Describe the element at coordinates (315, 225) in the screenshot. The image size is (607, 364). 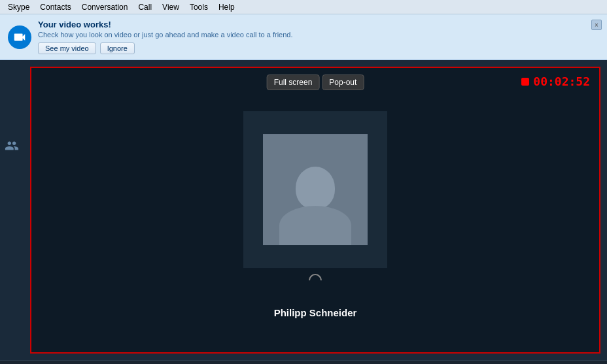
I see `avatar-body` at that location.